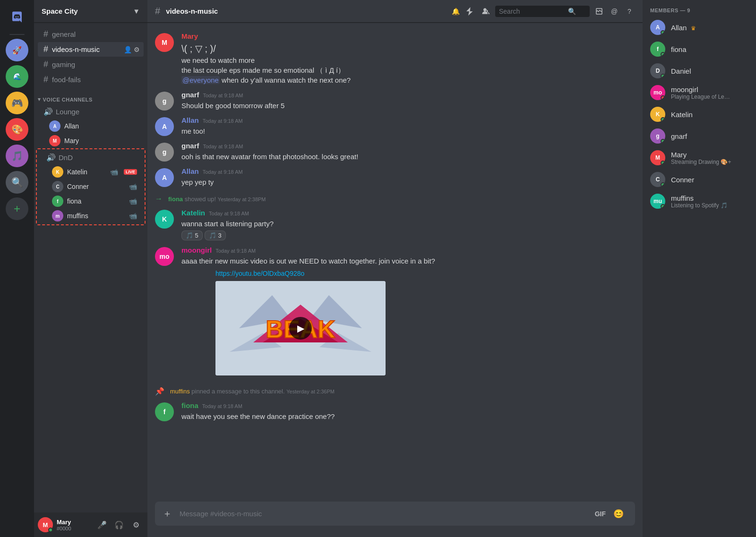 The image size is (756, 537). I want to click on member-item-conner: C Conner, so click(699, 179).